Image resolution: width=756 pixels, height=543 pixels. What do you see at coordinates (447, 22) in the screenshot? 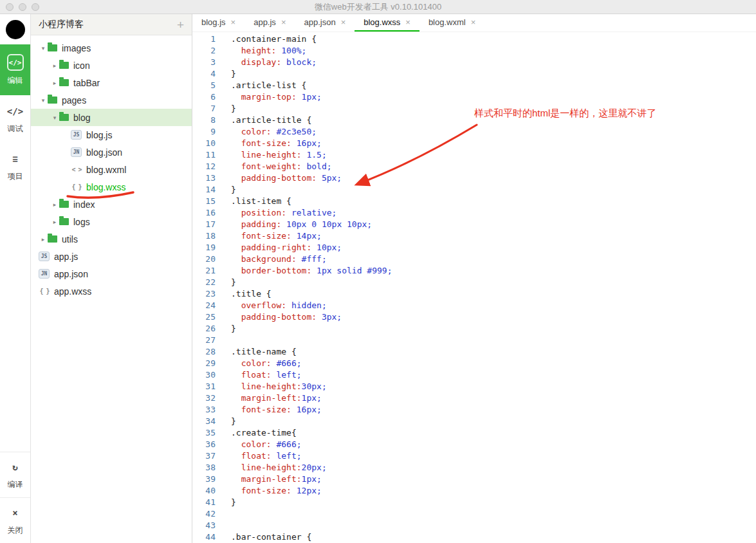
I see `tab-label: blog.wxml` at bounding box center [447, 22].